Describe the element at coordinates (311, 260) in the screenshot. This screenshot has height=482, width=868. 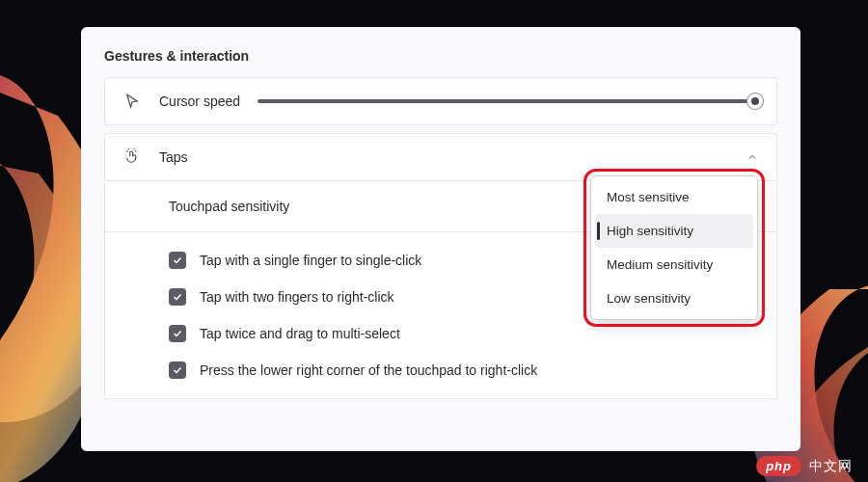
I see `tap-option-label: Tap with a single finger to single-click` at that location.